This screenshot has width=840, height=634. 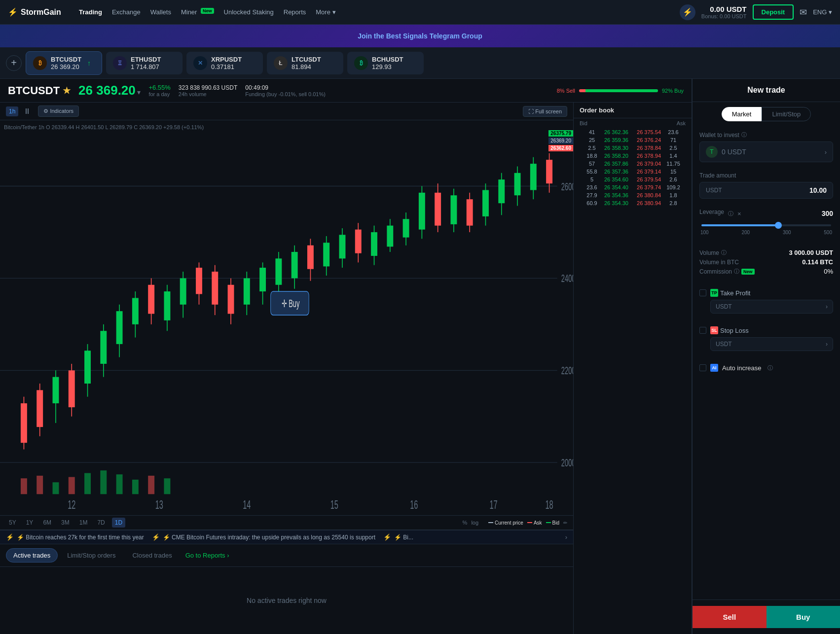 What do you see at coordinates (632, 172) in the screenshot?
I see `ob-row-6: 55.8 26 357.36 26 379.14 15` at bounding box center [632, 172].